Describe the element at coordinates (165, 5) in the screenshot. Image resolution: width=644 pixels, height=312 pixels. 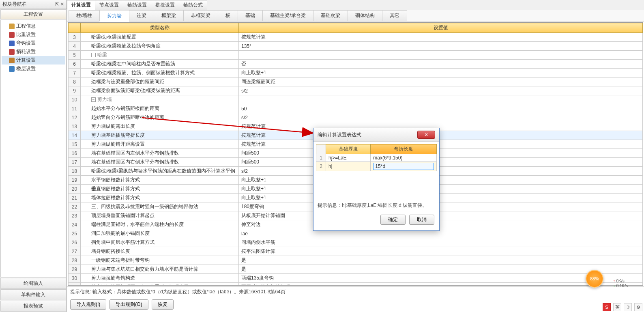
I see `tab-top-3: 搭接设置` at that location.